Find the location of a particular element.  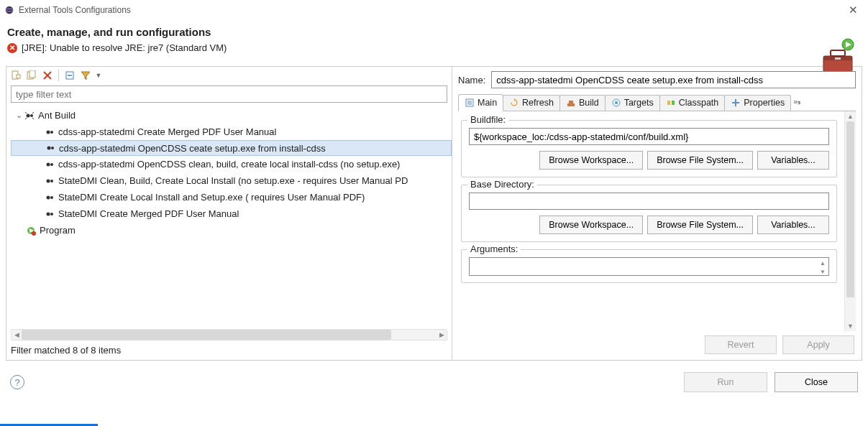

tree-node-ant-build: ⌄ Ant Build is located at coordinates (232, 115).